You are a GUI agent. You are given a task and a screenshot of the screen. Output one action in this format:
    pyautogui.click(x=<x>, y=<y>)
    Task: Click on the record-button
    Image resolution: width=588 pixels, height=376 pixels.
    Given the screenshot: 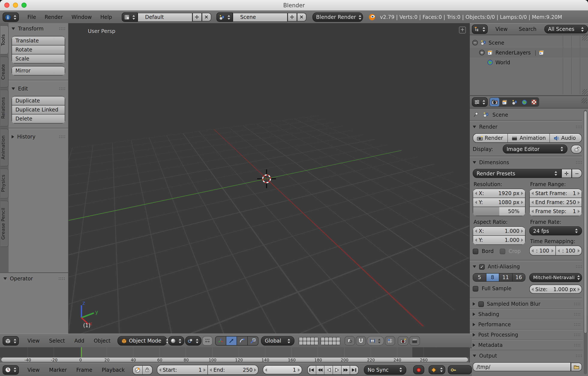 What is the action you would take?
    pyautogui.click(x=419, y=370)
    